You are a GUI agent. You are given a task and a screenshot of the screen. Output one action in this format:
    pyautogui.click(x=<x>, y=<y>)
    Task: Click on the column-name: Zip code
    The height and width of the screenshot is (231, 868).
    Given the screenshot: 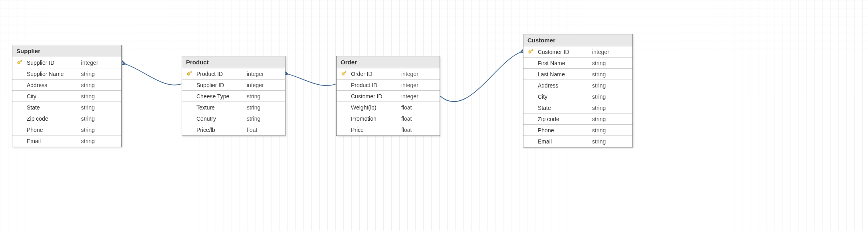 What is the action you would take?
    pyautogui.click(x=564, y=119)
    